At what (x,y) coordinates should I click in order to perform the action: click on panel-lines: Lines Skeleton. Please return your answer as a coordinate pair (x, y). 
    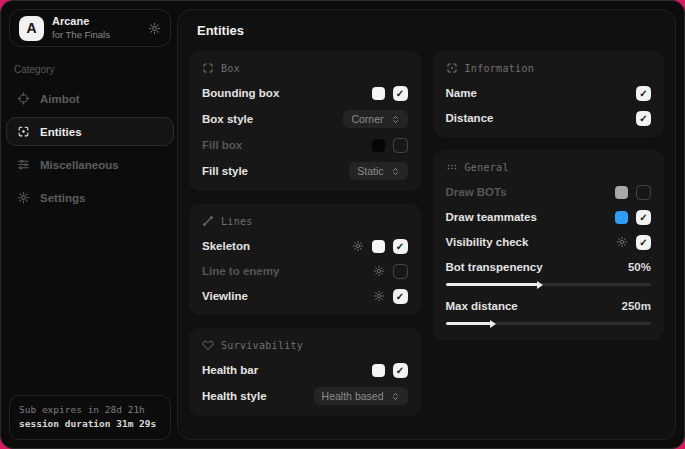
    Looking at the image, I should click on (305, 260).